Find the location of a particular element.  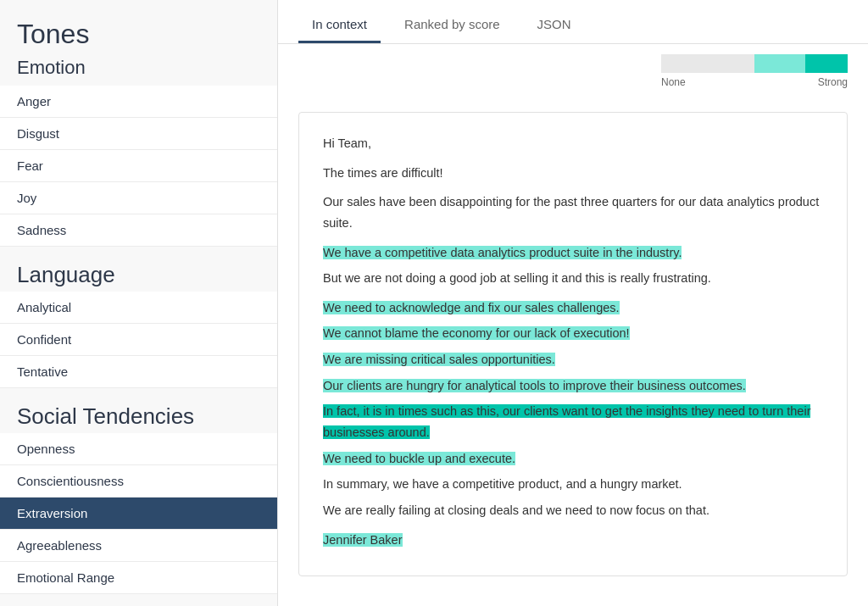

tones-header: Tones is located at coordinates (139, 27).